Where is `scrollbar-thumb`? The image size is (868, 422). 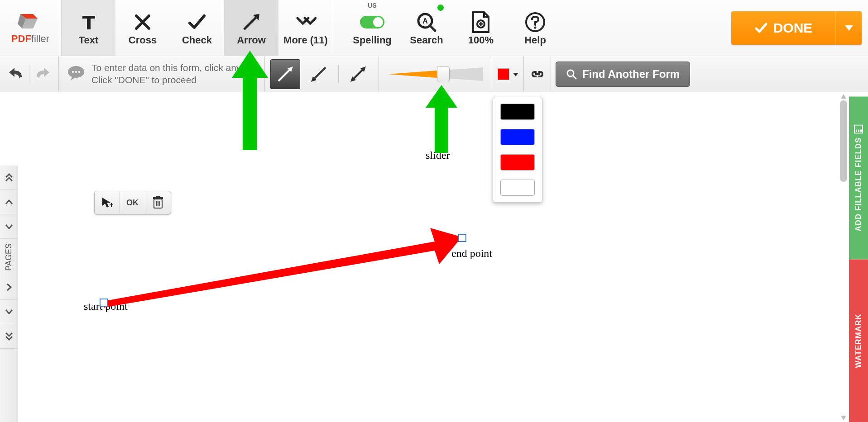 scrollbar-thumb is located at coordinates (844, 141).